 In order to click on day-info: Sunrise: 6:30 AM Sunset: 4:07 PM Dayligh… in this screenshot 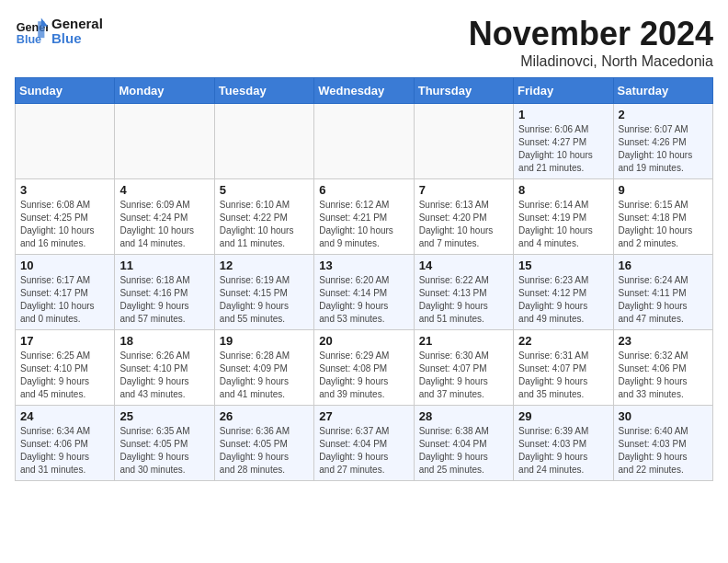, I will do `click(463, 375)`.